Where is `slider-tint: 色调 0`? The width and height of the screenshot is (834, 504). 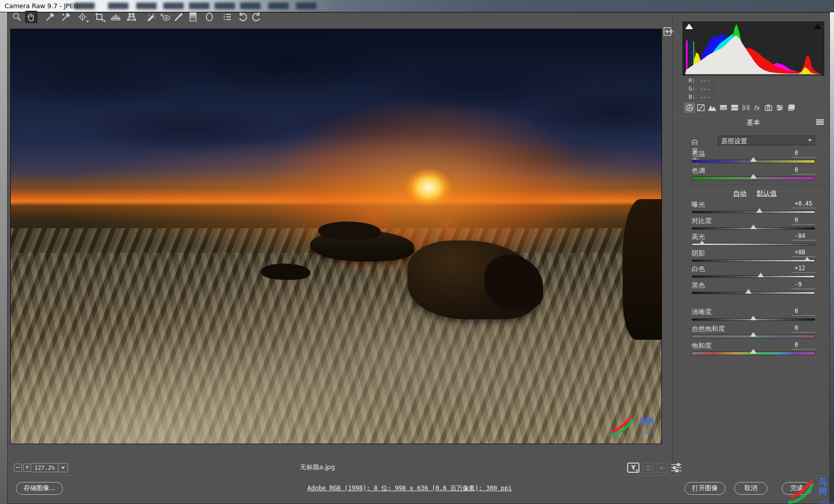 slider-tint: 色调 0 is located at coordinates (754, 173).